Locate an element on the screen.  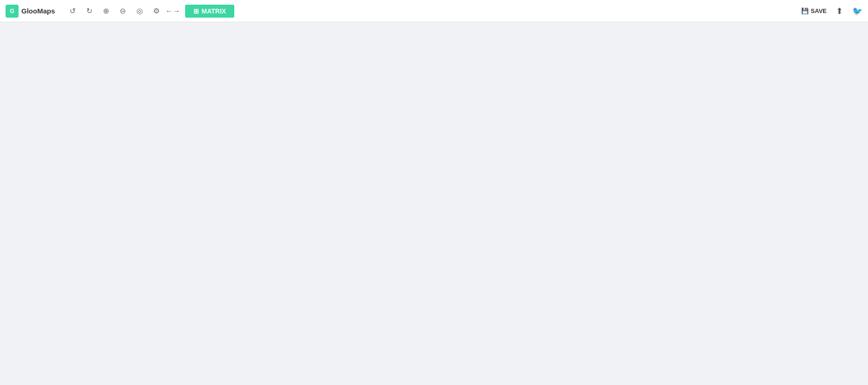
zoom-out-icon: ⊖ is located at coordinates (123, 11).